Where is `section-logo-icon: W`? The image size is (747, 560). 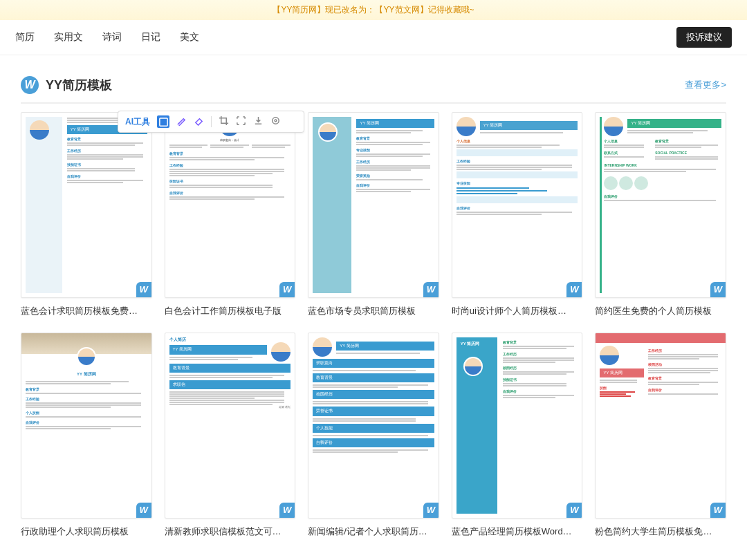 section-logo-icon: W is located at coordinates (30, 85).